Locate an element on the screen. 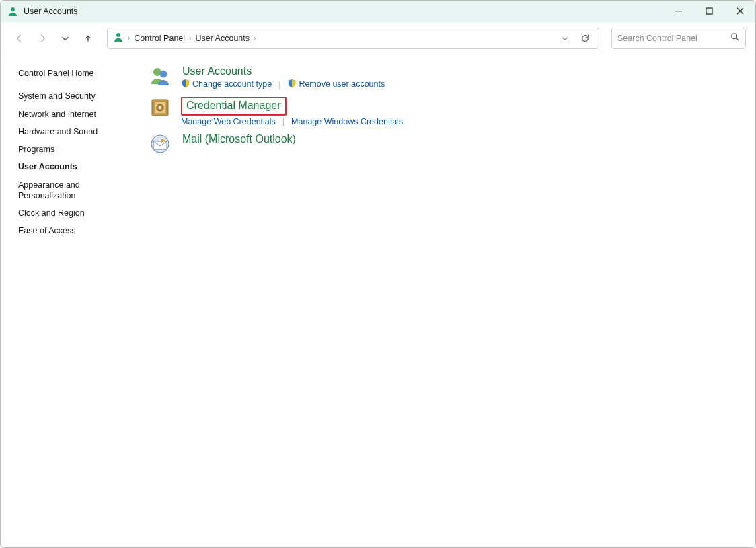  address-dropdown-button is located at coordinates (565, 38).